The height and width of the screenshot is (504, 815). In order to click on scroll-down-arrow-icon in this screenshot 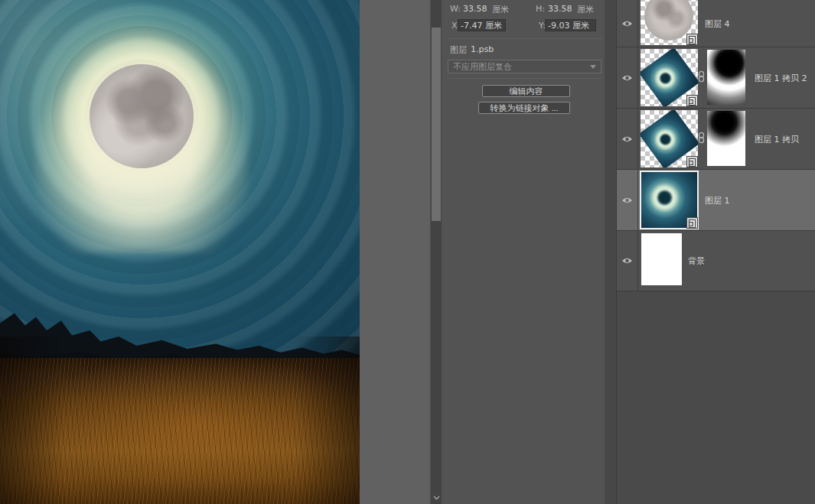, I will do `click(436, 498)`.